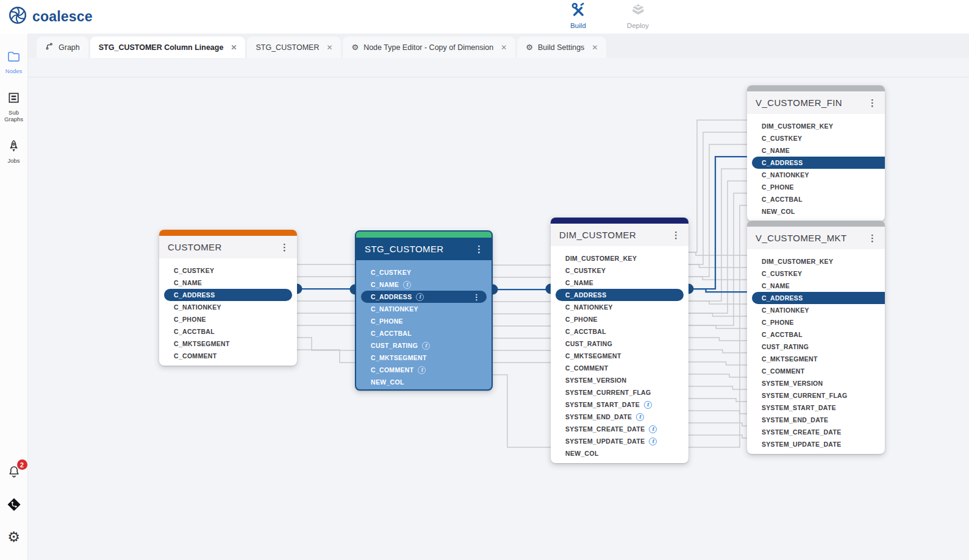 This screenshot has height=560, width=969. I want to click on node-header: V_CUSTOMER_FIN⋮, so click(816, 102).